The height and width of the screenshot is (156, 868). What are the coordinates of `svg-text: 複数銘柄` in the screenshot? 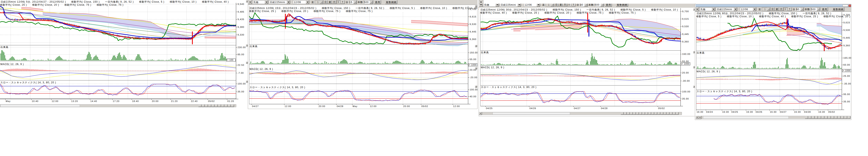 It's located at (838, 9).